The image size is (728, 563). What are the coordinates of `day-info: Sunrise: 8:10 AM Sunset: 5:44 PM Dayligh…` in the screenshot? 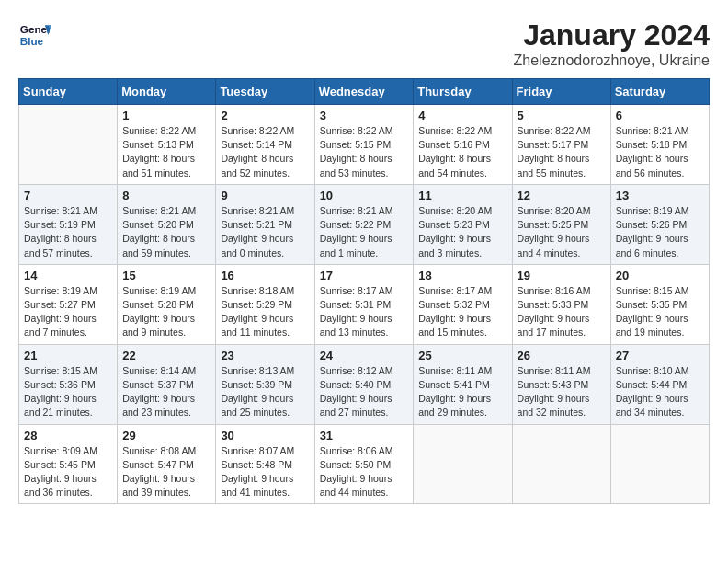 It's located at (660, 392).